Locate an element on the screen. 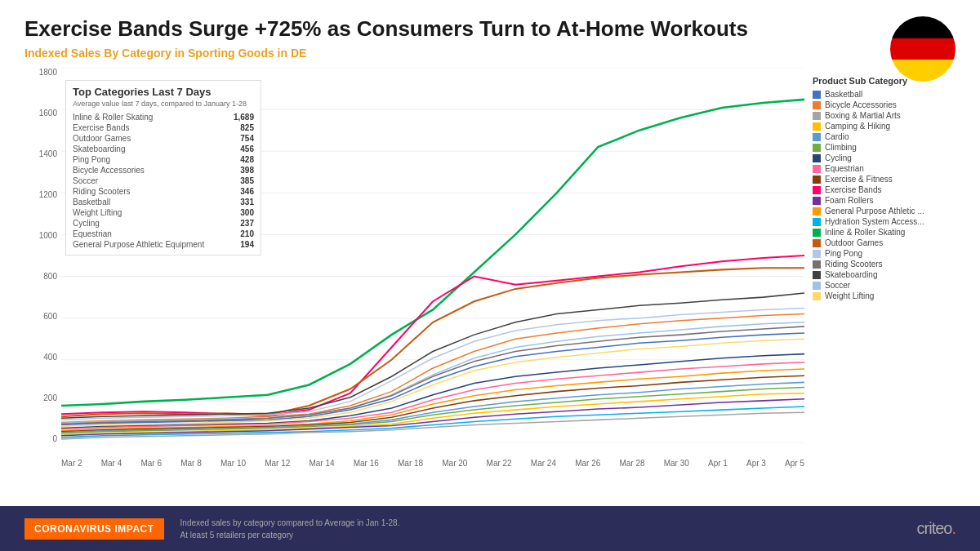 The height and width of the screenshot is (551, 980). inset-cat-name: Cycling is located at coordinates (87, 224).